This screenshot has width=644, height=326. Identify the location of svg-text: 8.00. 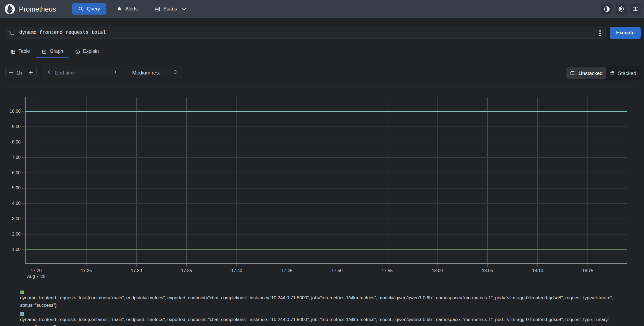
(16, 142).